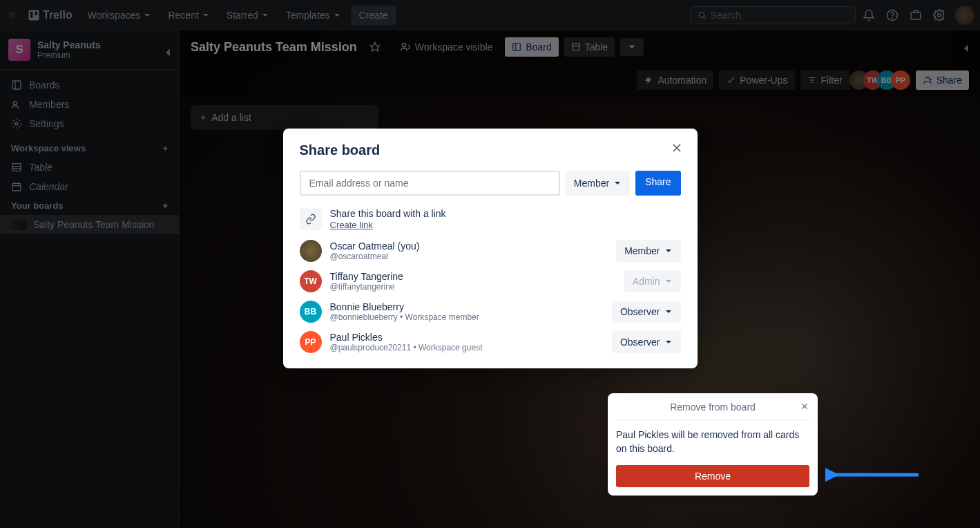  Describe the element at coordinates (713, 476) in the screenshot. I see `remove-confirm-button: Remove` at that location.